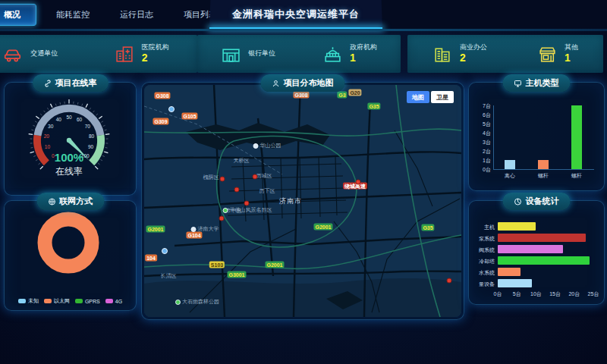  Describe the element at coordinates (44, 53) in the screenshot. I see `stat-item-label: 交通单位` at that location.